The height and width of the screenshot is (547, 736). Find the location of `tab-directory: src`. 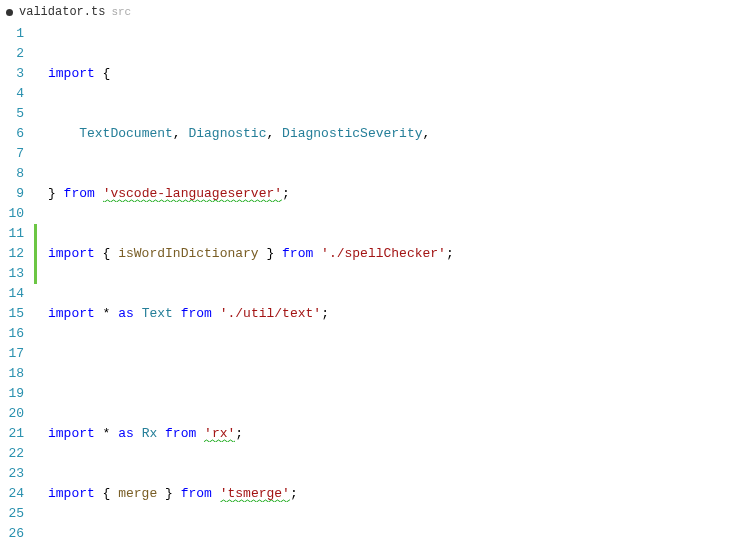

tab-directory: src is located at coordinates (121, 12).